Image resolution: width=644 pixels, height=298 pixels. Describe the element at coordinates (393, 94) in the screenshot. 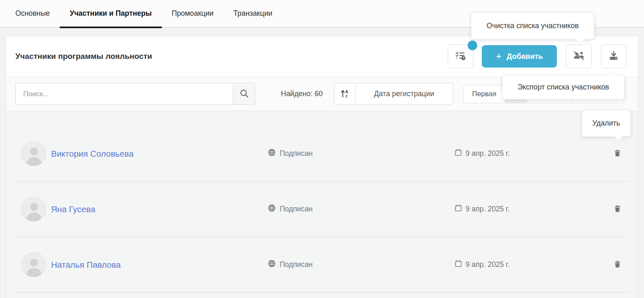

I see `sort-control: A z Дата регистрации` at that location.